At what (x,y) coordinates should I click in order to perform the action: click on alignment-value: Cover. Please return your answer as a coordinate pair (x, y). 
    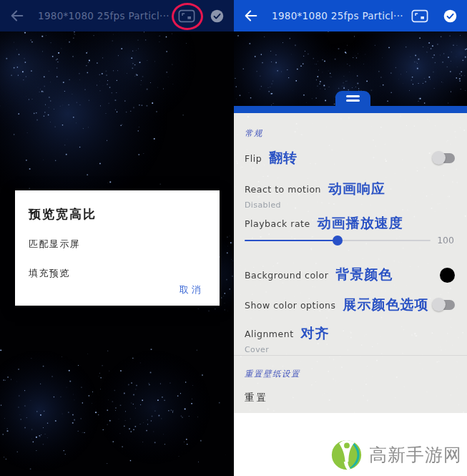
    Looking at the image, I should click on (350, 349).